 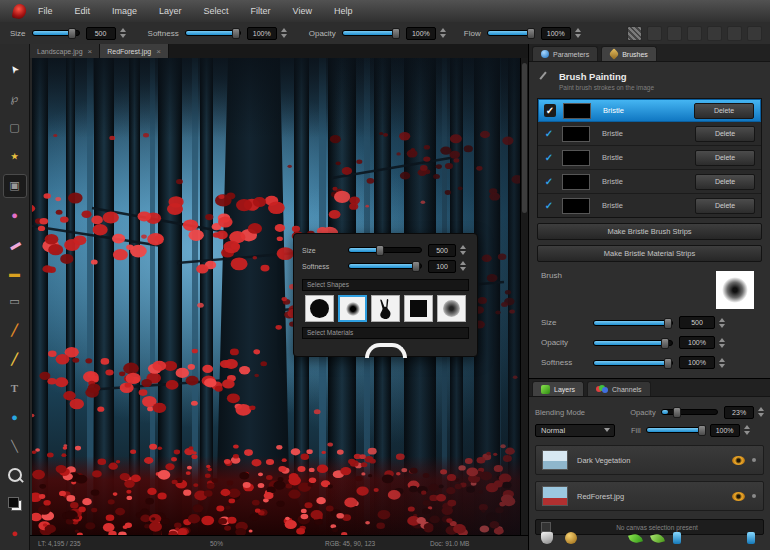 What do you see at coordinates (697, 342) in the screenshot?
I see `panel-opacity-value: 100%` at bounding box center [697, 342].